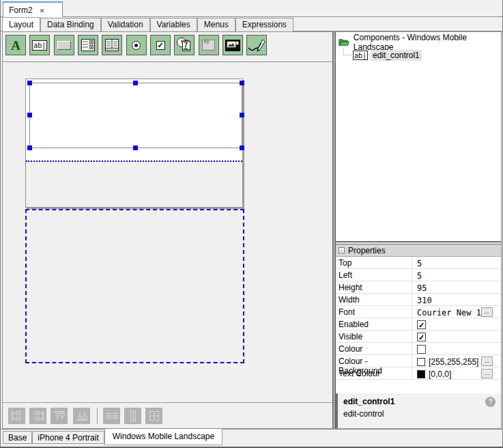 This screenshot has width=503, height=448. Describe the element at coordinates (422, 337) in the screenshot. I see `visible-checkbox: ✓` at that location.